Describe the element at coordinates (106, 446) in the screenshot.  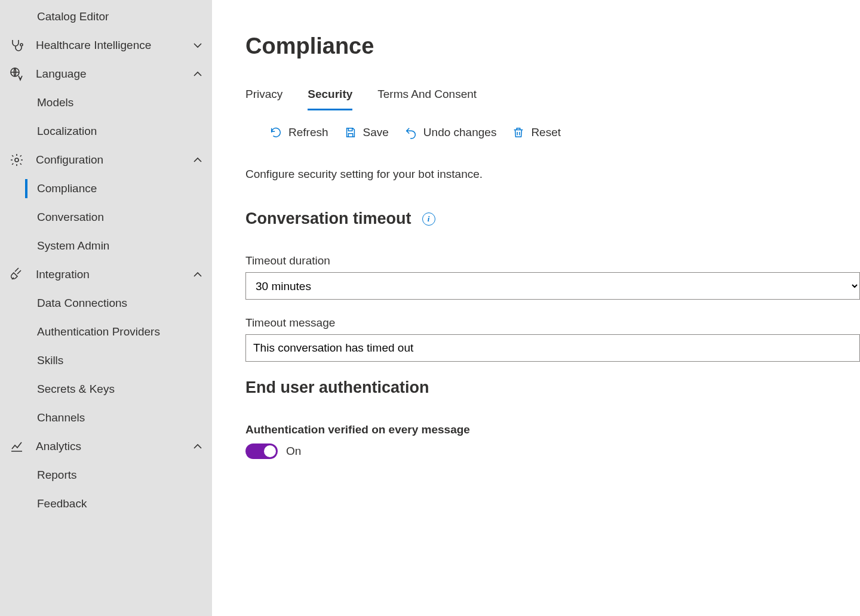
I see `sidebar-group-analytics: Analytics` at that location.